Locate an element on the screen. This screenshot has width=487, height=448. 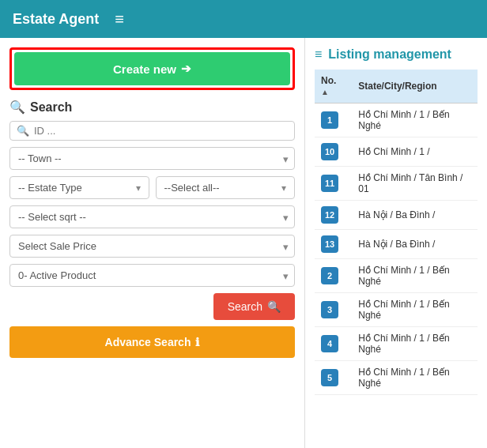
cell-no: 3 is located at coordinates (334, 310).